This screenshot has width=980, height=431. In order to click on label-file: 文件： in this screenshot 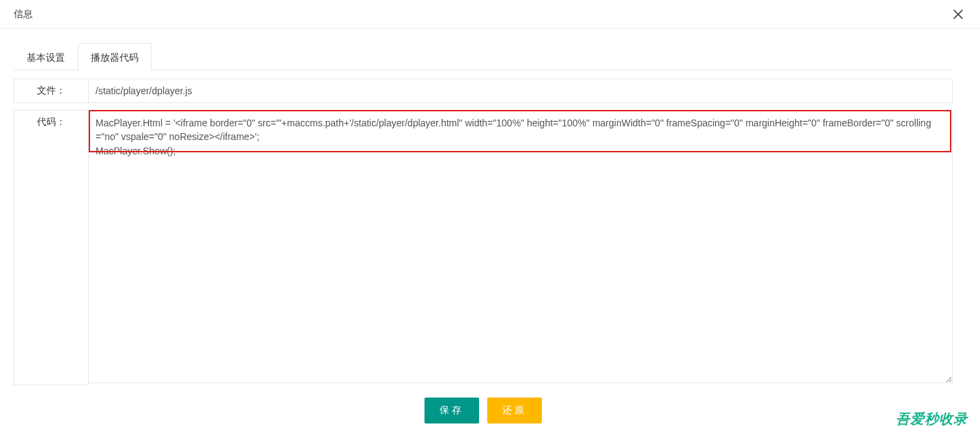, I will do `click(51, 91)`.